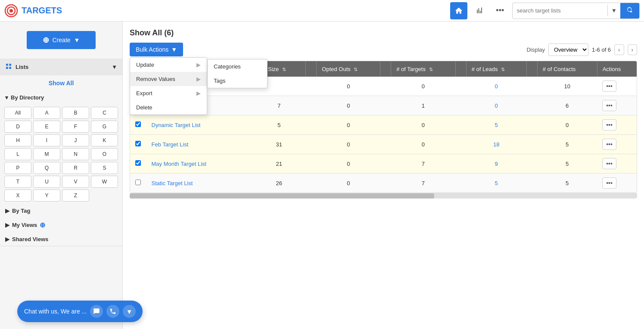  What do you see at coordinates (423, 183) in the screenshot?
I see `row-targets-cell-5: 7` at bounding box center [423, 183].